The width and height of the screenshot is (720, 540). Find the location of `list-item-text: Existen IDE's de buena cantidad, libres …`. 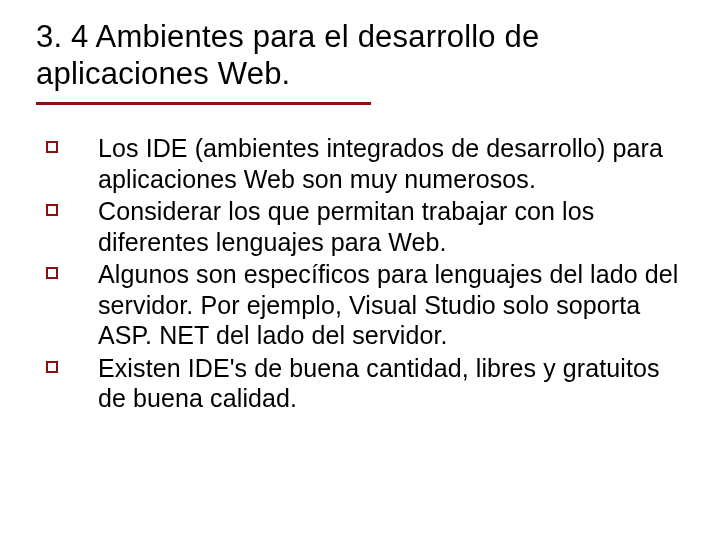

list-item-text: Existen IDE's de buena cantidad, libres … is located at coordinates (391, 384).